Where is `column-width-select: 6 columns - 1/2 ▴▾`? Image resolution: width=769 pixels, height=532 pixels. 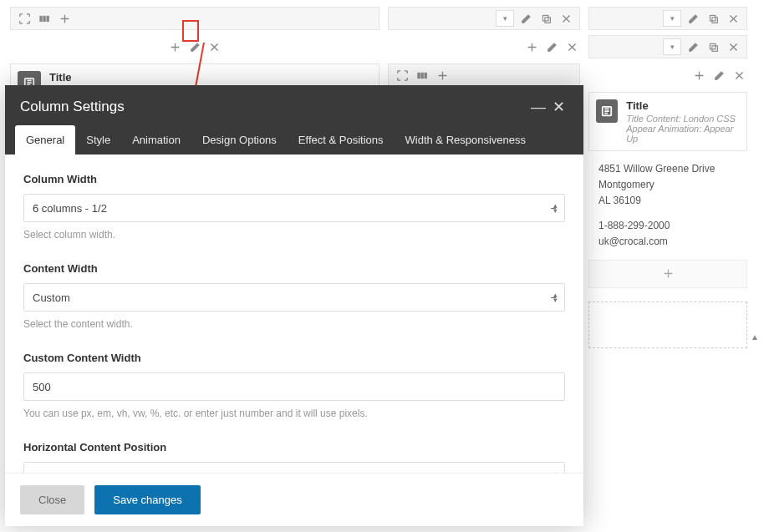 column-width-select: 6 columns - 1/2 ▴▾ is located at coordinates (294, 208).